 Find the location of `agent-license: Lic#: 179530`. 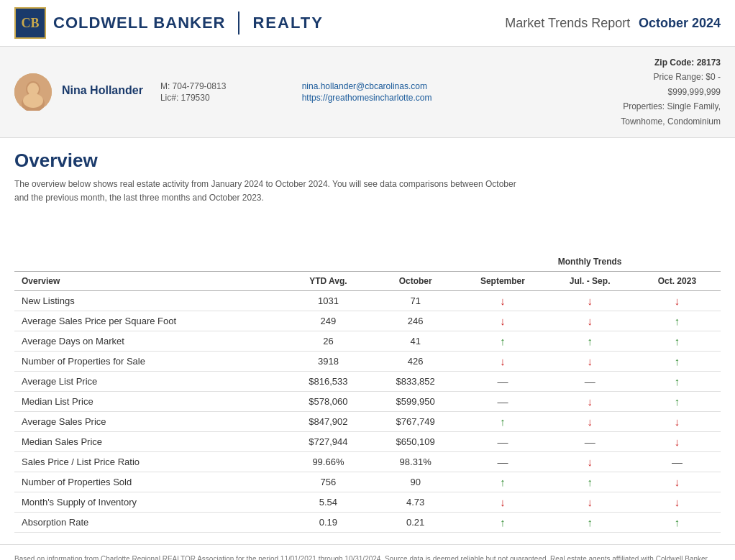

agent-license: Lic#: 179530 is located at coordinates (226, 98).